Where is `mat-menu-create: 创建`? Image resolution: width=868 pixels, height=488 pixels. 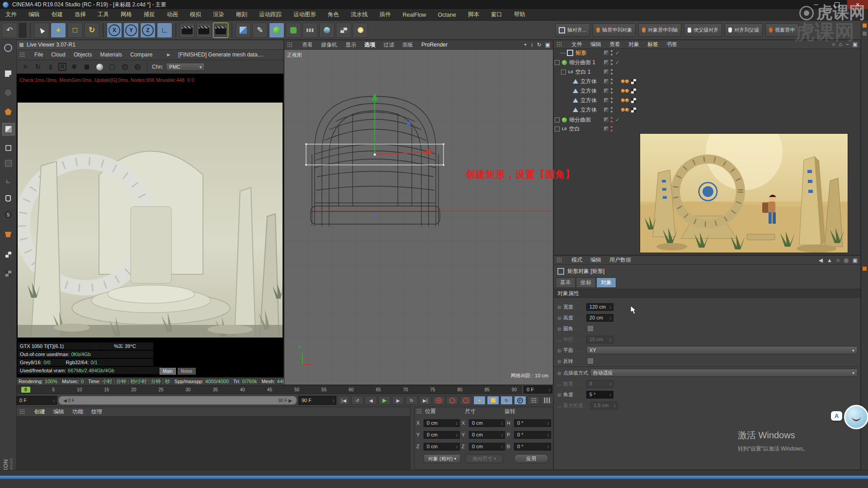 mat-menu-create: 创建 is located at coordinates (40, 412).